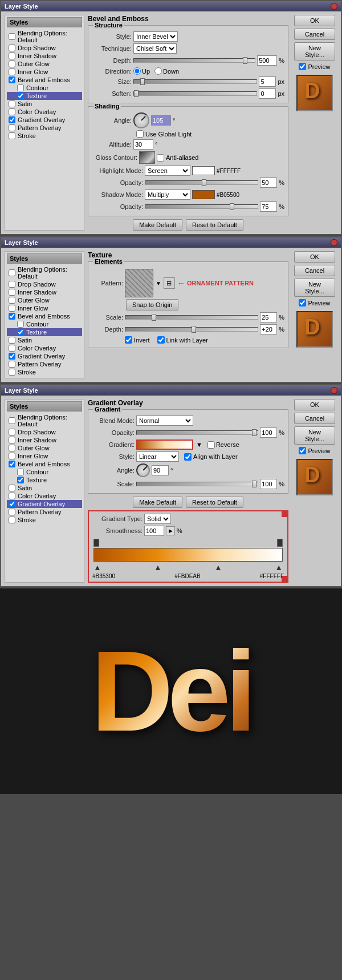  What do you see at coordinates (44, 292) in the screenshot?
I see `p2-inner-shadow: Inner Shadow` at bounding box center [44, 292].